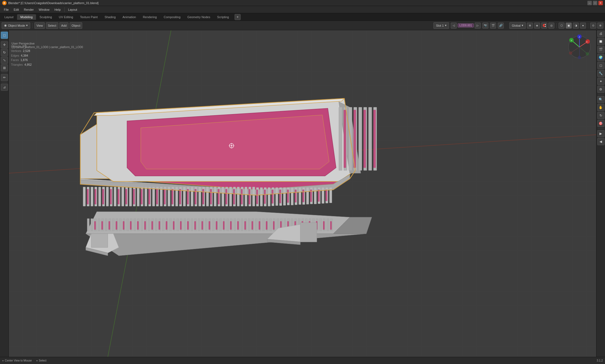 The image size is (605, 364). I want to click on slot-indicator: Slot 1 ▾, so click(441, 26).